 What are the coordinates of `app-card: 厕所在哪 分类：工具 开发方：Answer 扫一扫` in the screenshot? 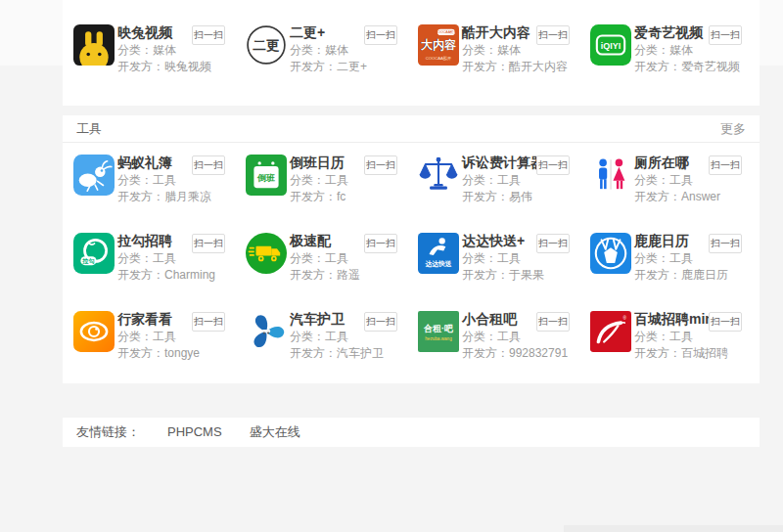 It's located at (676, 194).